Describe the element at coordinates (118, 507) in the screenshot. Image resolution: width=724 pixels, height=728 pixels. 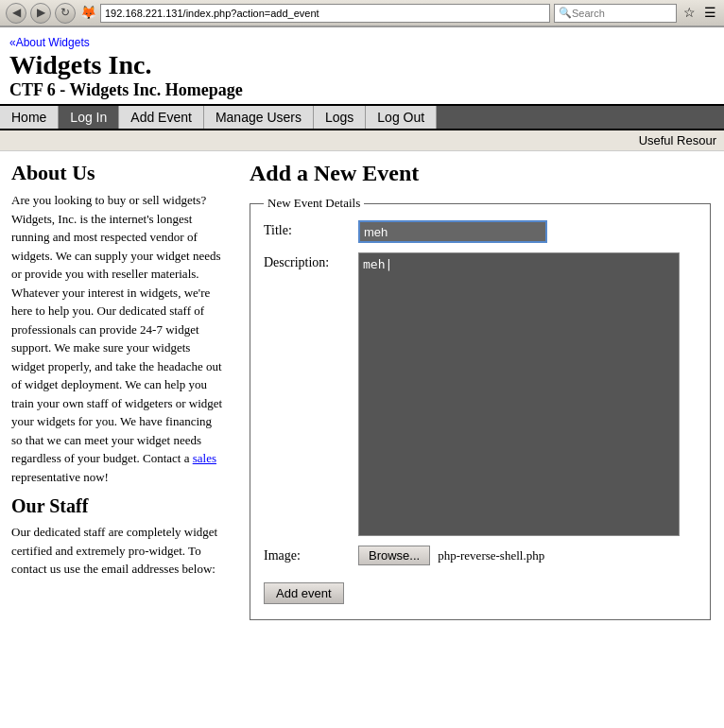
I see `staff-heading: Our Staff` at that location.